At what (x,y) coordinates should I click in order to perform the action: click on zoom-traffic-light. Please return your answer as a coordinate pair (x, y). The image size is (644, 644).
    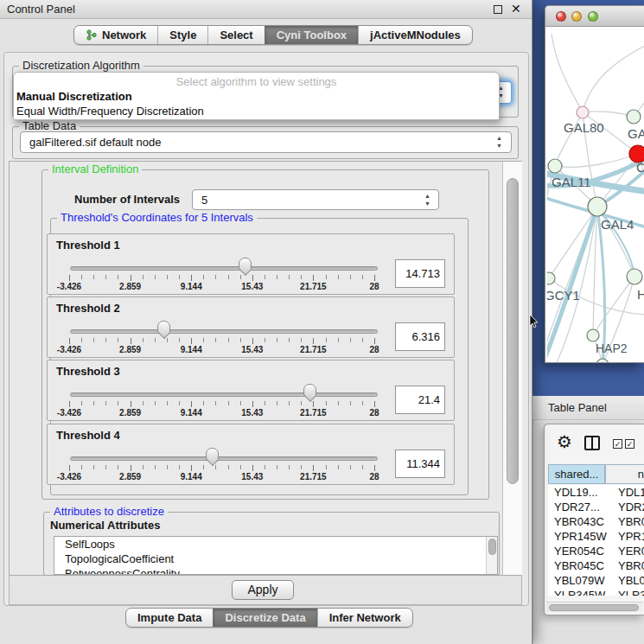
    Looking at the image, I should click on (593, 16).